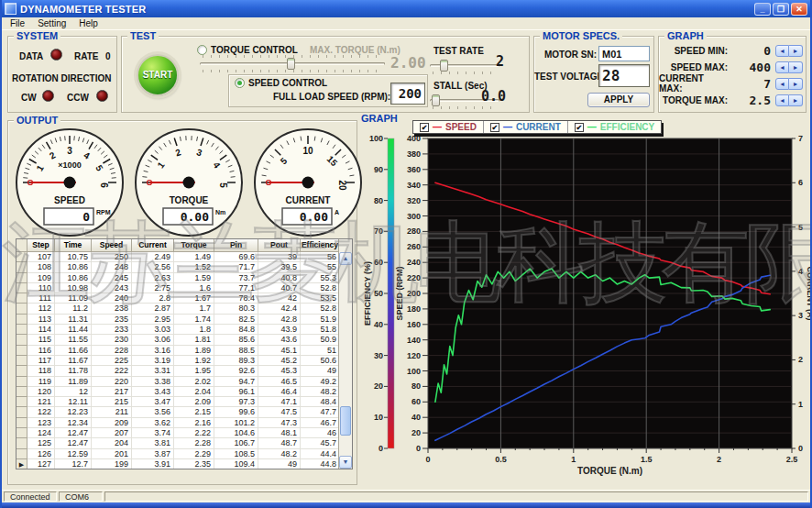 Image resolution: width=812 pixels, height=508 pixels. What do you see at coordinates (752, 84) in the screenshot?
I see `setting-value: 7` at bounding box center [752, 84].